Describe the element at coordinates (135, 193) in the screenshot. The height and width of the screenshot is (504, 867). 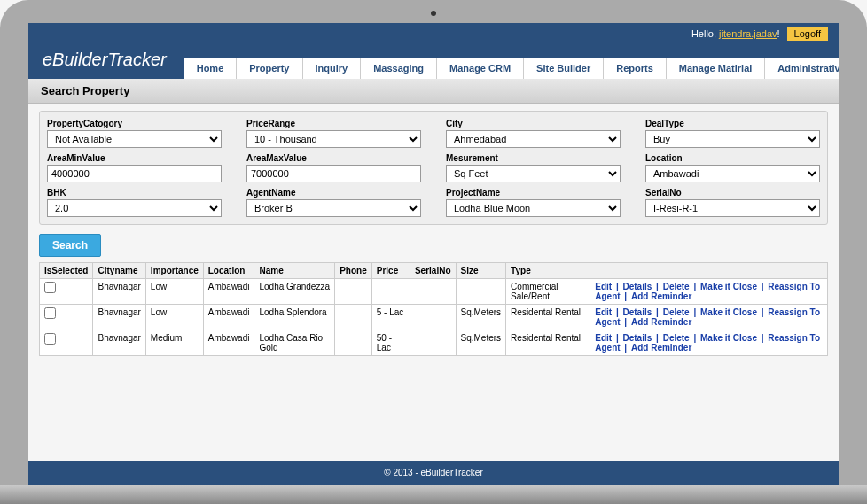
I see `bhk-label: BHK` at that location.